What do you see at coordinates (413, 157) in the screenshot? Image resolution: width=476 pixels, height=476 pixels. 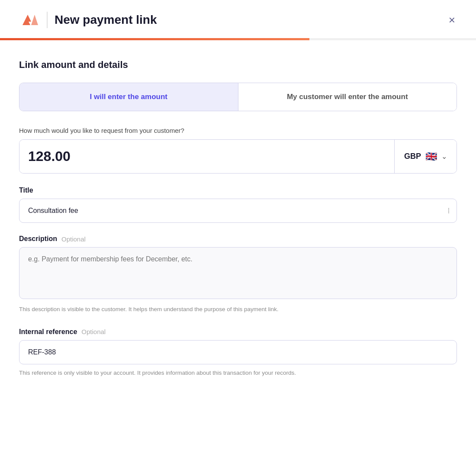 I see `currency-code: GBP` at bounding box center [413, 157].